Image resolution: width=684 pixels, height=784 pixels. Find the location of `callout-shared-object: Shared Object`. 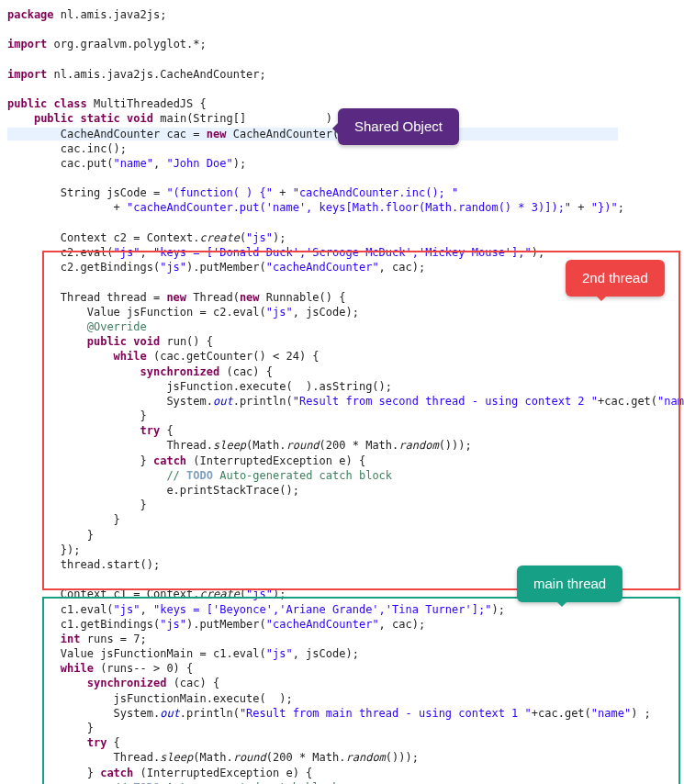

callout-shared-object: Shared Object is located at coordinates (398, 127).